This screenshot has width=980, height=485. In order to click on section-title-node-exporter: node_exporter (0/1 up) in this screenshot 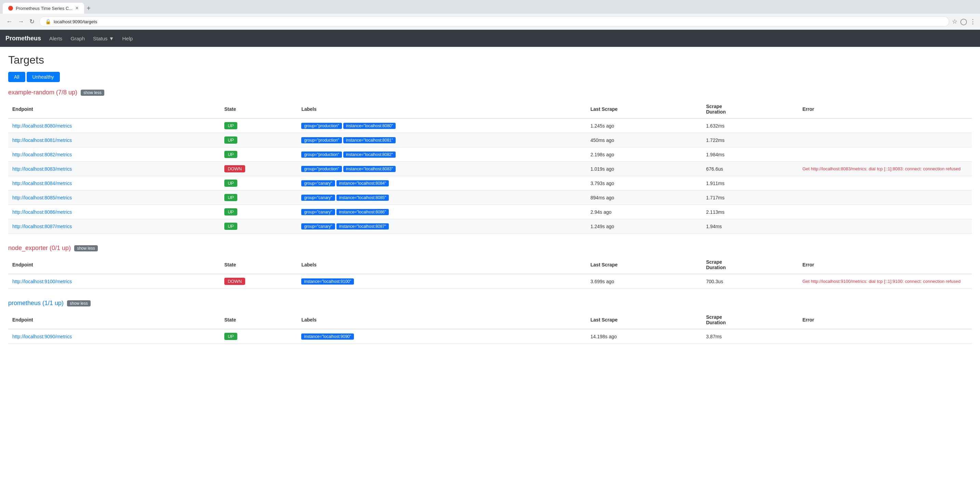, I will do `click(40, 248)`.